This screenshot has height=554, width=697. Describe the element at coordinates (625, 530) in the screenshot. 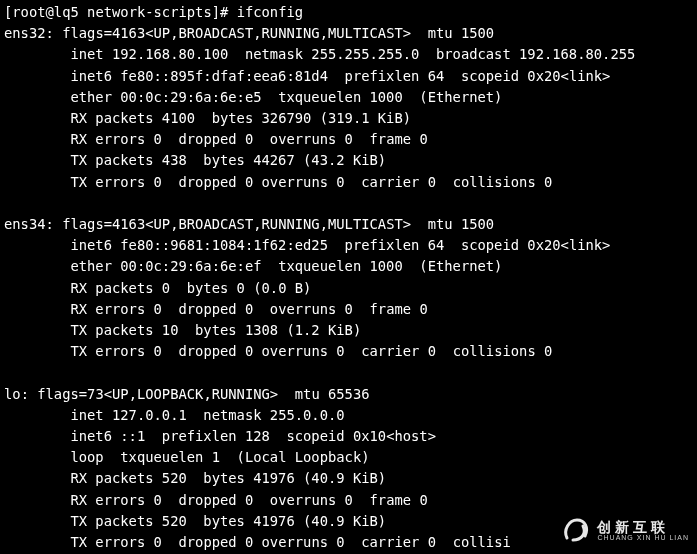

I see `watermark: 创新互联 CHUANG XIN HU LIAN` at that location.